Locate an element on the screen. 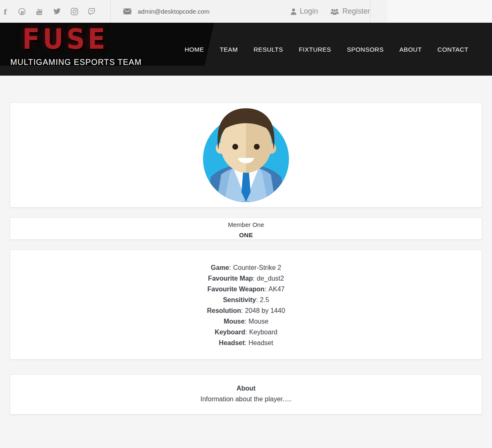 The height and width of the screenshot is (448, 492). nav-item-fixtures: FIXTURES is located at coordinates (315, 50).